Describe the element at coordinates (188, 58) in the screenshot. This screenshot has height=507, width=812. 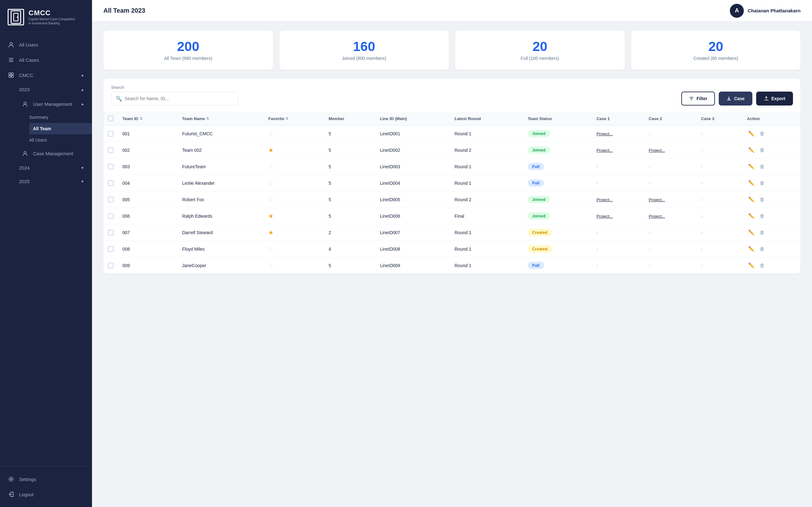
I see `stat-label-all-team: All Team (980 members)` at that location.